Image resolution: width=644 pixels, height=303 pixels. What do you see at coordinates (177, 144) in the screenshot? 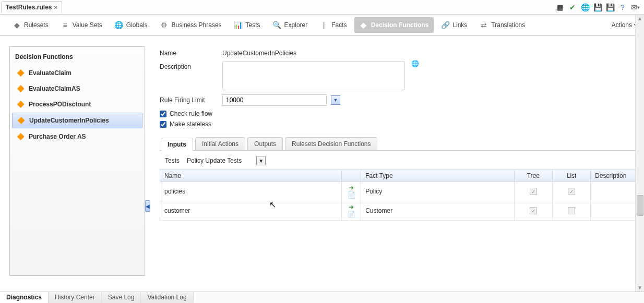
I see `subtab-label: Inputs` at bounding box center [177, 144].